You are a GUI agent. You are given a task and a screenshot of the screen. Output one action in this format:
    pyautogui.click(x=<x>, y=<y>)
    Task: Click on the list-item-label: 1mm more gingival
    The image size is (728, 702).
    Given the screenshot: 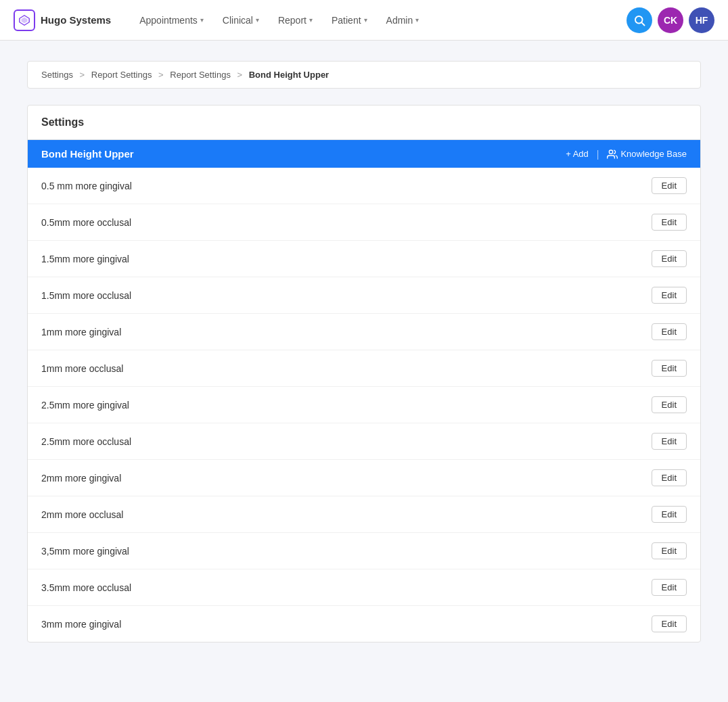 What is the action you would take?
    pyautogui.click(x=81, y=332)
    